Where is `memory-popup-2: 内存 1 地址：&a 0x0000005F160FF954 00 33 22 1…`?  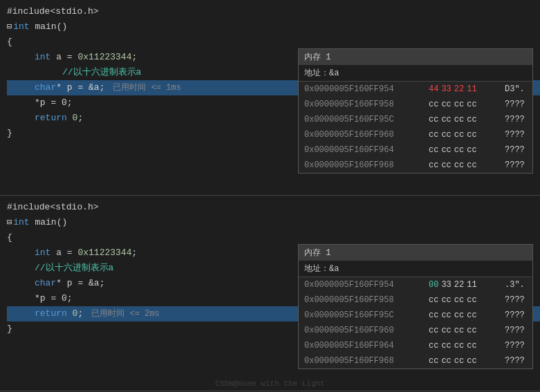 memory-popup-2: 内存 1 地址：&a 0x0000005F160FF954 00 33 22 1… is located at coordinates (416, 307).